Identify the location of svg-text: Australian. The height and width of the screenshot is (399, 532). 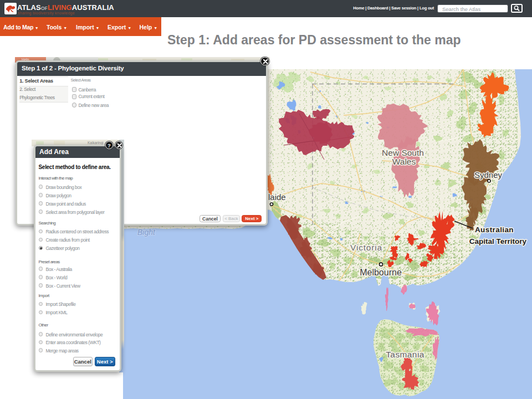
(494, 229).